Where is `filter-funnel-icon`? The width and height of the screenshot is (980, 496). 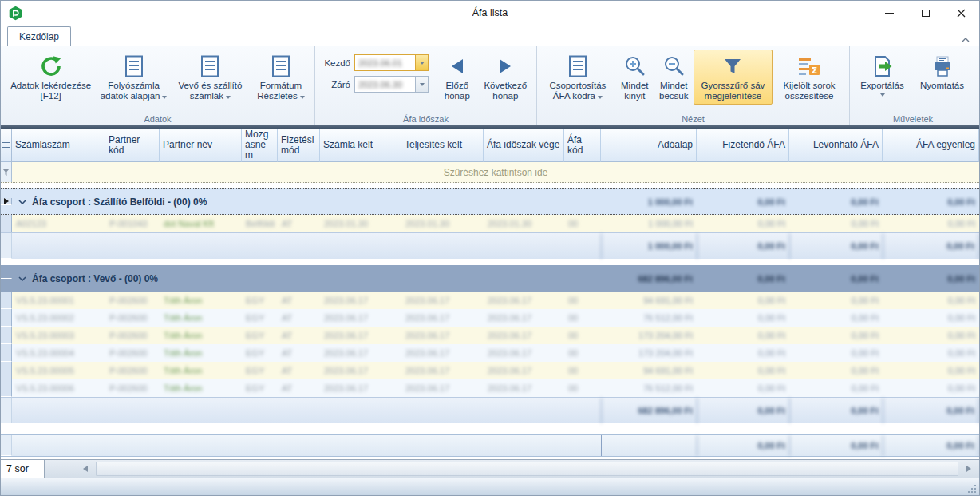 filter-funnel-icon is located at coordinates (733, 66).